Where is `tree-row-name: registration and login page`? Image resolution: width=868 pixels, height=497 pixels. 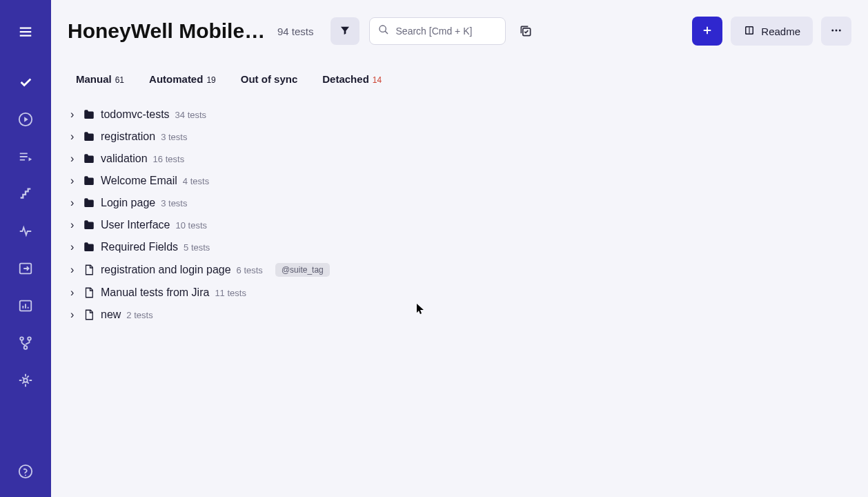 tree-row-name: registration and login page is located at coordinates (166, 270).